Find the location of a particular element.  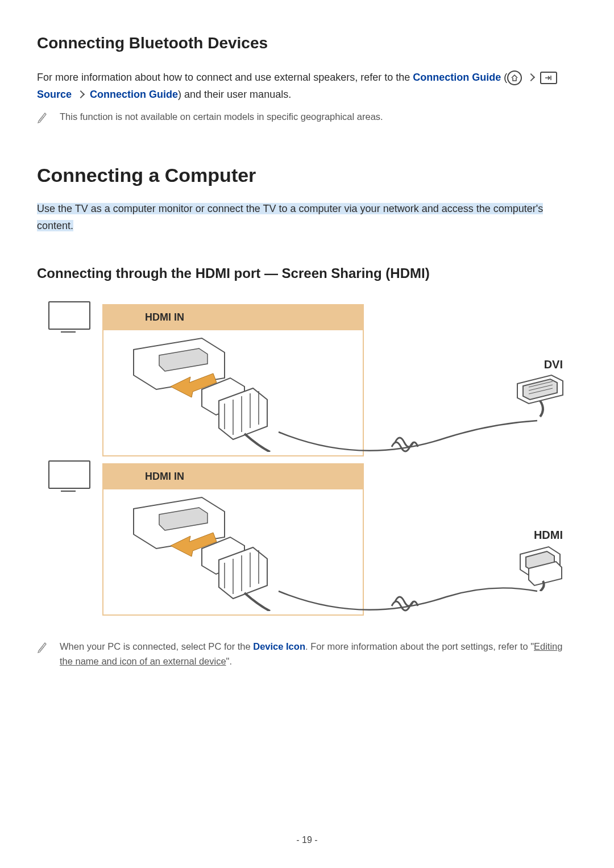

page-number: - 19 - is located at coordinates (307, 840).